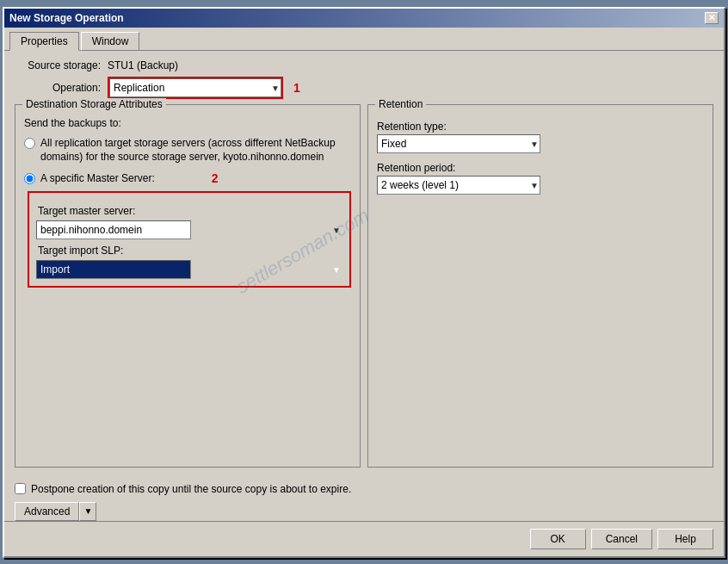  What do you see at coordinates (401, 104) in the screenshot?
I see `retention-title: Retention` at bounding box center [401, 104].